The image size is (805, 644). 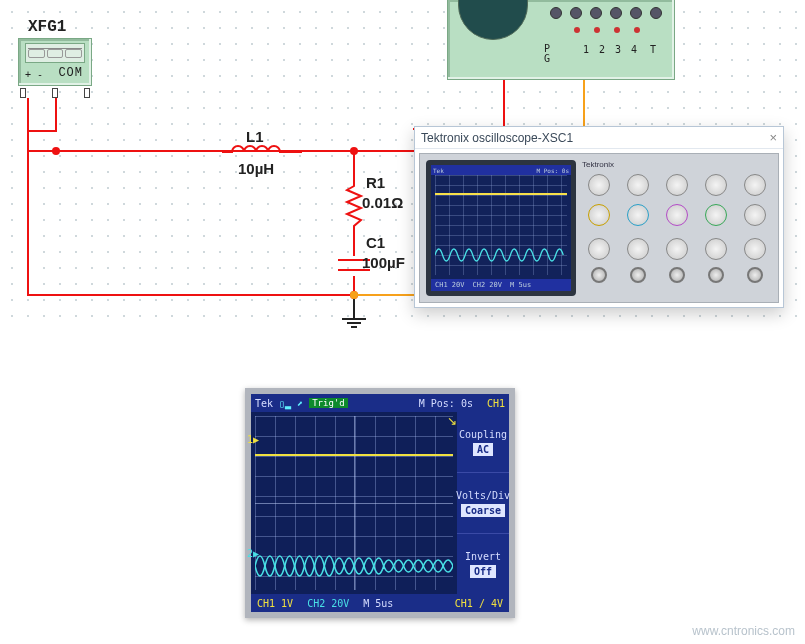 I want to click on c1-name: C1, so click(x=376, y=242).